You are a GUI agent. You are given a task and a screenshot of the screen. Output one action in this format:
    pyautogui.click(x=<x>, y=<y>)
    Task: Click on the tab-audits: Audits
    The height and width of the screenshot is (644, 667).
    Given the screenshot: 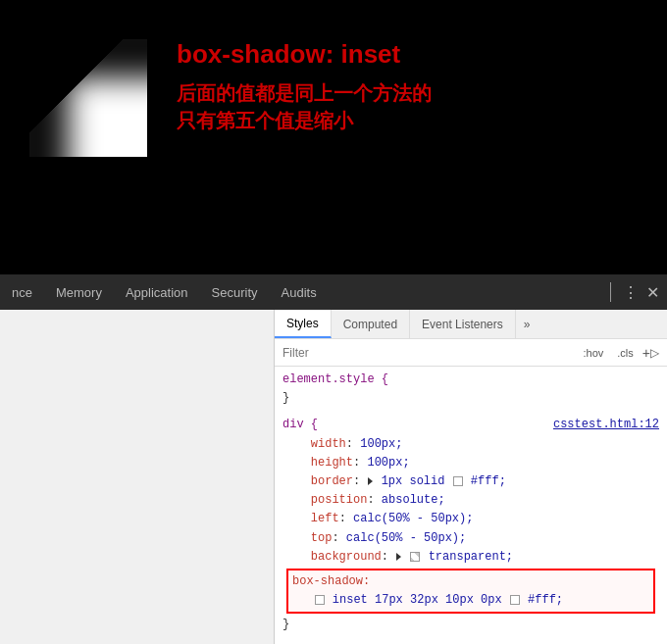 What is the action you would take?
    pyautogui.click(x=299, y=292)
    